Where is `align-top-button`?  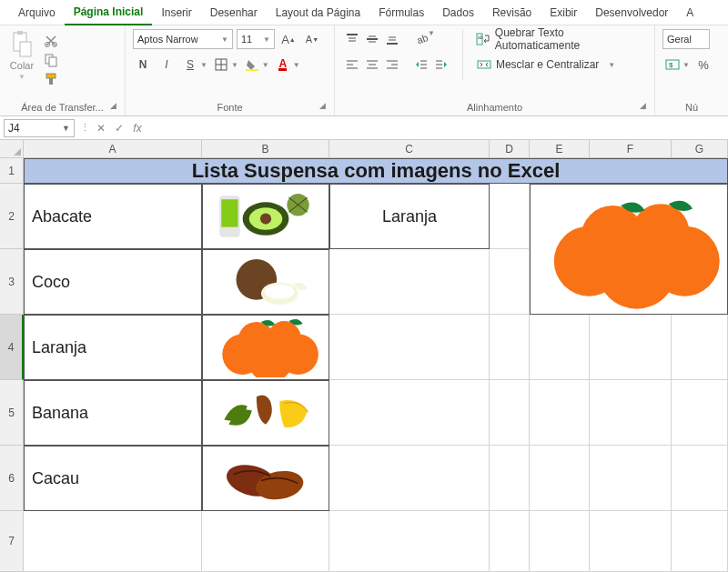
align-top-button is located at coordinates (352, 39).